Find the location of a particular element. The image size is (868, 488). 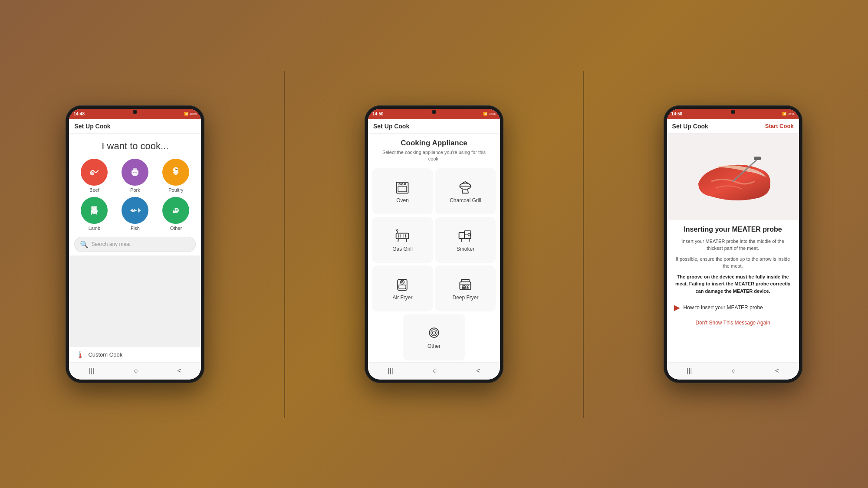

fish-icon is located at coordinates (135, 210).